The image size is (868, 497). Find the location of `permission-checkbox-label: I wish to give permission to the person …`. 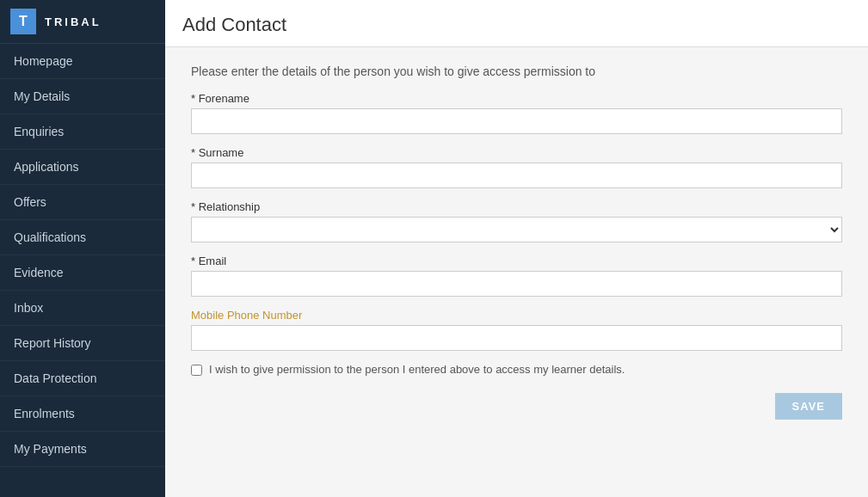

permission-checkbox-label: I wish to give permission to the person … is located at coordinates (416, 370).